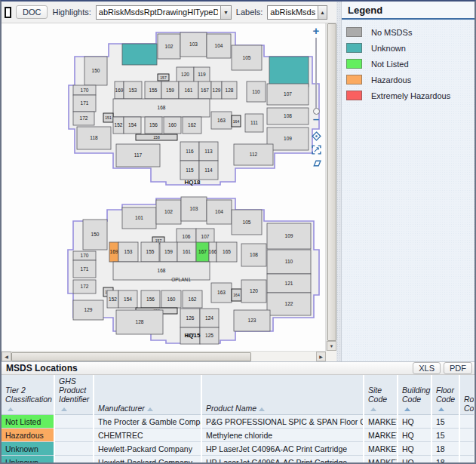 This screenshot has width=476, height=464. I want to click on doc-button: DOC, so click(32, 12).